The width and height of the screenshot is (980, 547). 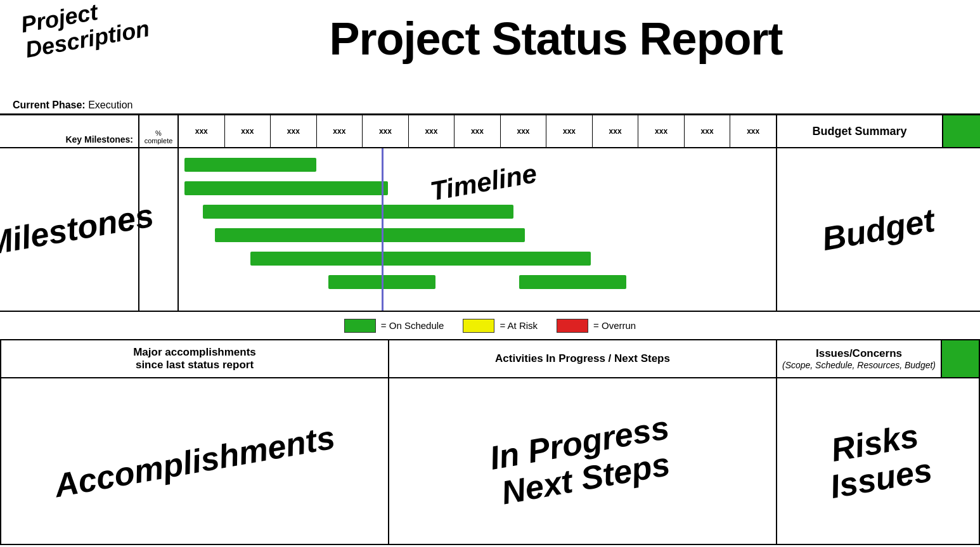 What do you see at coordinates (79, 229) in the screenshot?
I see `milestones-label: Milestones` at bounding box center [79, 229].